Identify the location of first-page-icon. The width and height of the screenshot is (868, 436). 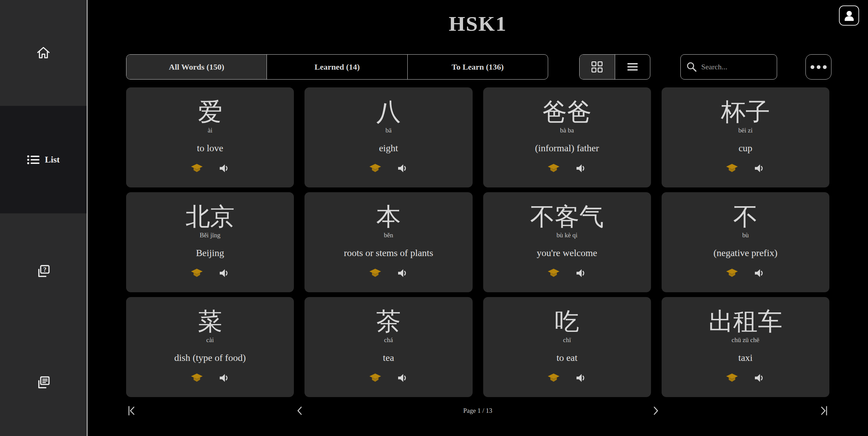
(131, 411).